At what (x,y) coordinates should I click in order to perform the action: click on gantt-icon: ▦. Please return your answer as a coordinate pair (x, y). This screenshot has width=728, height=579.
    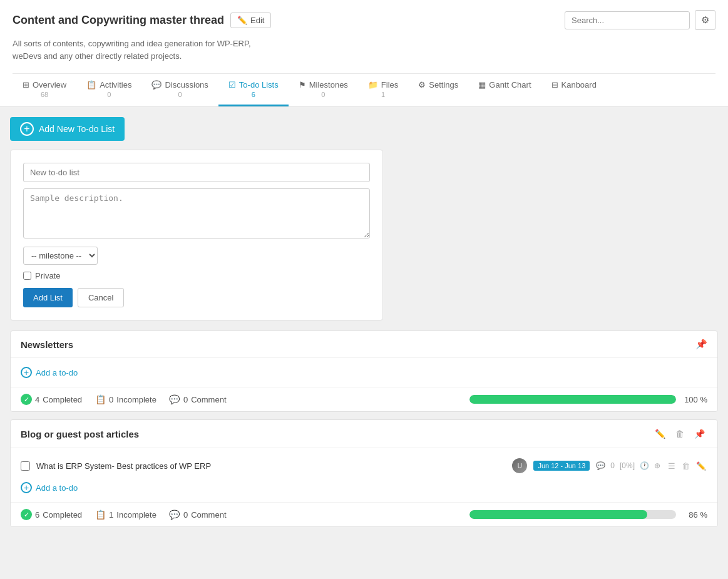
    Looking at the image, I should click on (482, 85).